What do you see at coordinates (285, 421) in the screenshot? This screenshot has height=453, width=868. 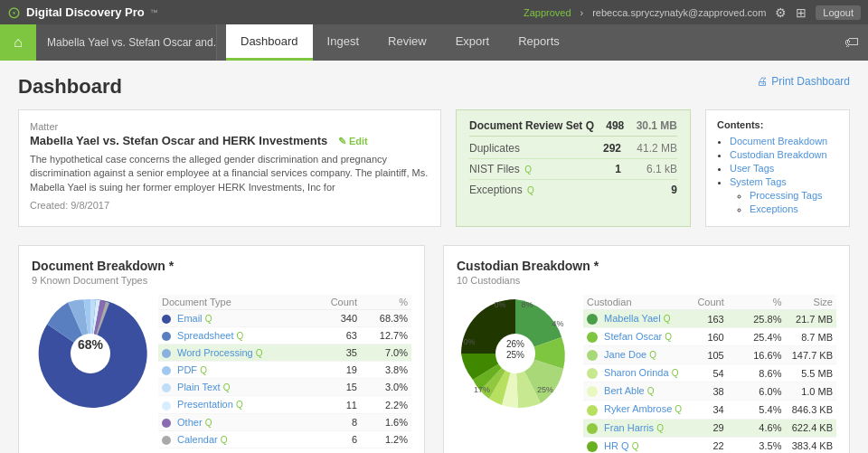 I see `doc-table-row: Other Q 8 1.6%` at bounding box center [285, 421].